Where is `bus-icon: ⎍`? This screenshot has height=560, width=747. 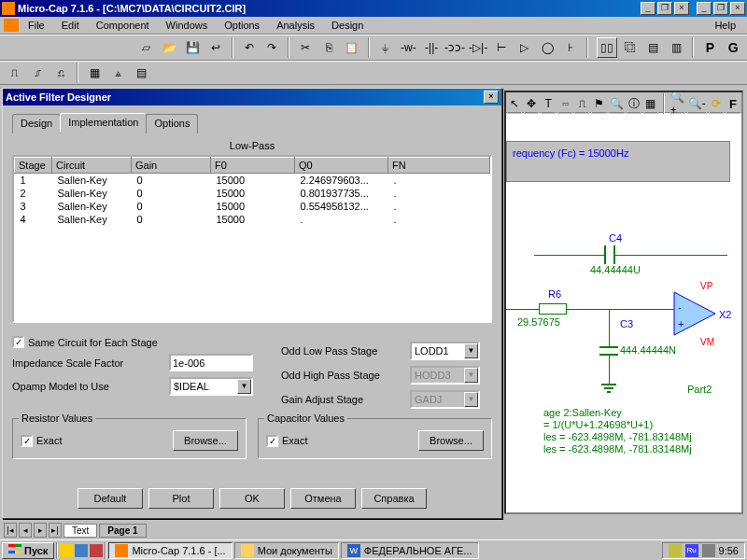 bus-icon: ⎍ is located at coordinates (582, 104).